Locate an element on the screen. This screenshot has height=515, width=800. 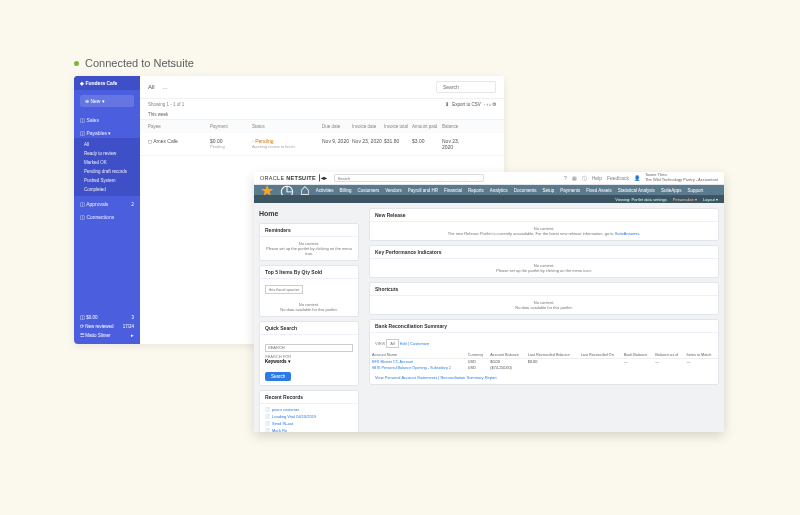
brs-table: Account Name Currency Account Balance La… is located at coordinates (544, 362).